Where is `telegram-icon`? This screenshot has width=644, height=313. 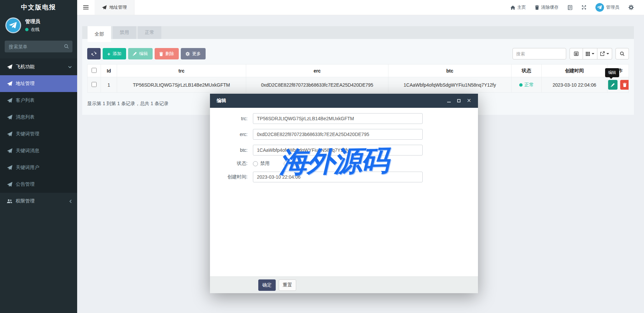
telegram-icon is located at coordinates (13, 26).